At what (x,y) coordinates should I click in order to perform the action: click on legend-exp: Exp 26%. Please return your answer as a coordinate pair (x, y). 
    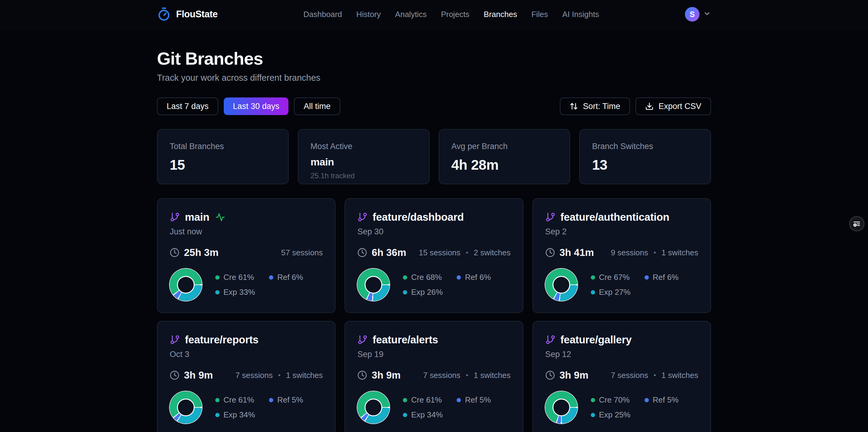
    Looking at the image, I should click on (427, 292).